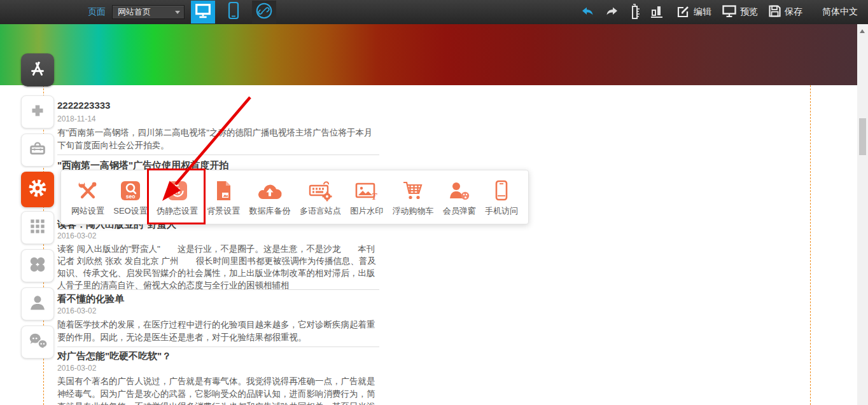 The width and height of the screenshot is (868, 405). Describe the element at coordinates (694, 13) in the screenshot. I see `edit-button: 编辑` at that location.